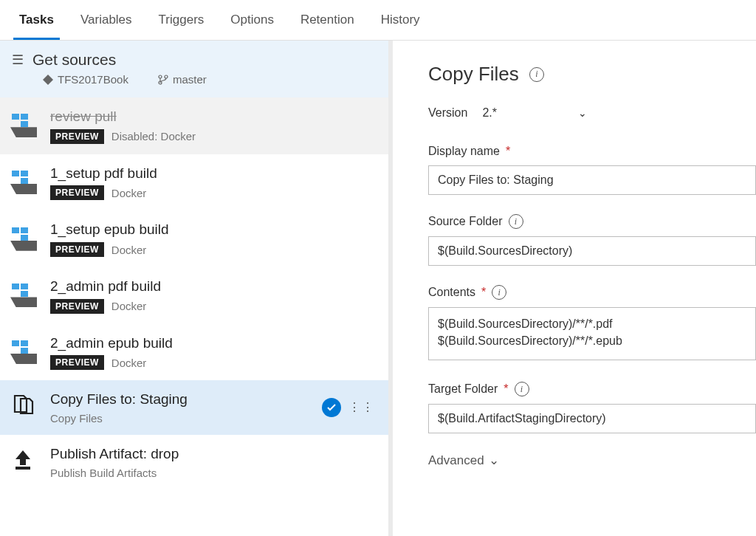 The image size is (756, 536). What do you see at coordinates (194, 353) in the screenshot?
I see `task-admin-epub: 2_admin epub build PREVIEW Docker` at bounding box center [194, 353].